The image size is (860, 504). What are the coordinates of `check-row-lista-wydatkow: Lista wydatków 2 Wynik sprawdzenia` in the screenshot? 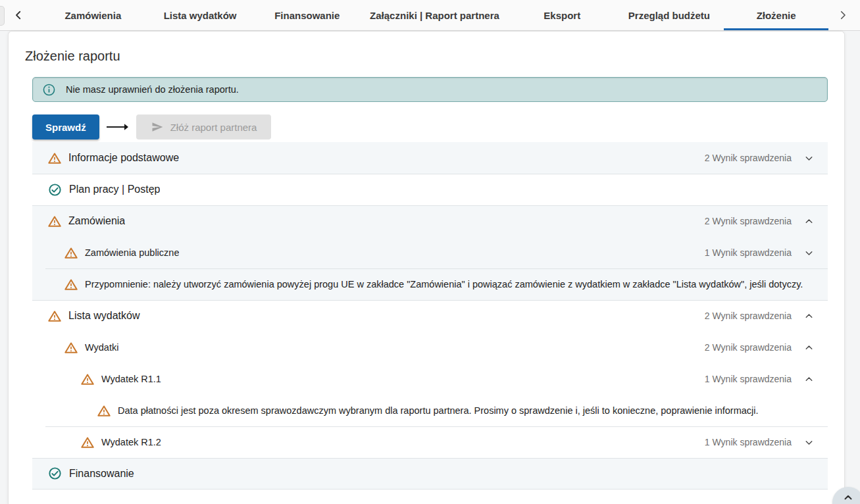 It's located at (430, 316).